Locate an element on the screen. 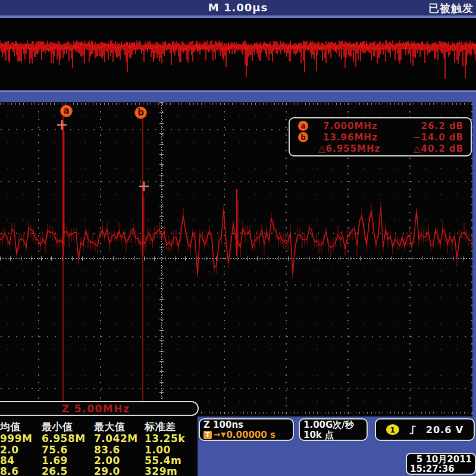 The image size is (476, 476). channel-1-badge: 1 is located at coordinates (393, 430).